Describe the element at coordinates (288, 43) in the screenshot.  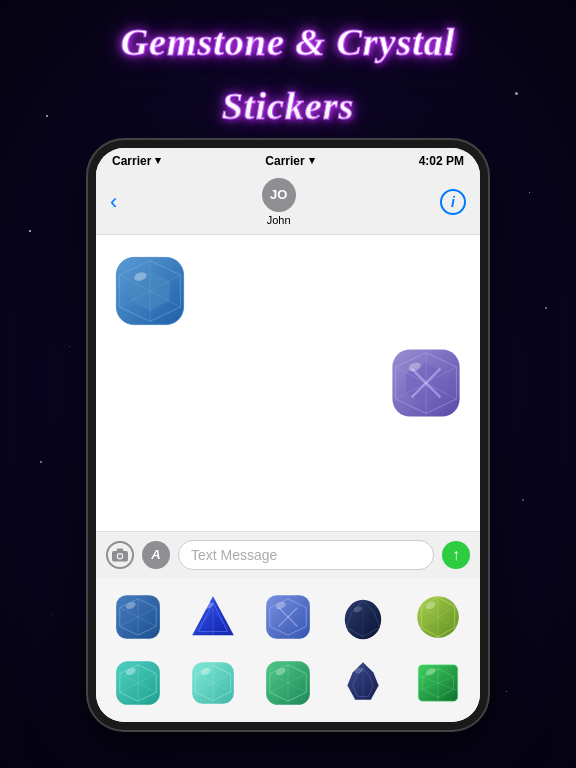
I see `title-line1: Gemstone & Crystal` at that location.